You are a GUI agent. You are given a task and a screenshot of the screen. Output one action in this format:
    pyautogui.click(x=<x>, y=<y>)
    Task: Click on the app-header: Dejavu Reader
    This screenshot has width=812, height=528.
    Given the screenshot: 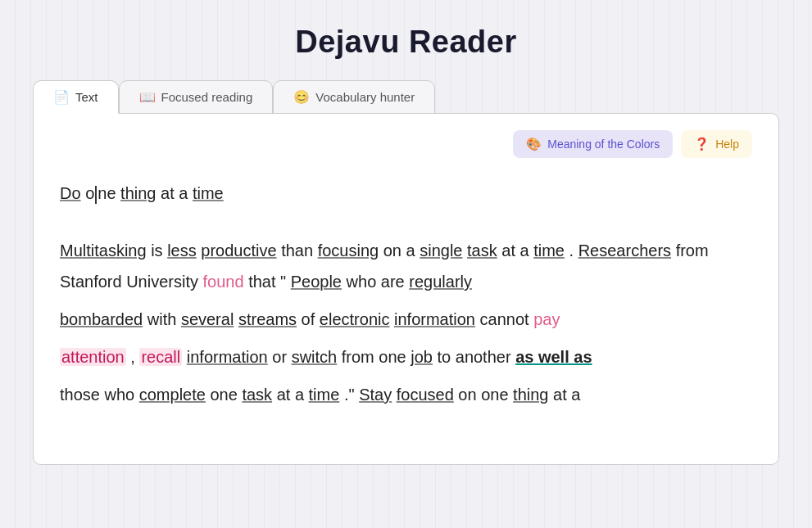 What is the action you would take?
    pyautogui.click(x=406, y=39)
    